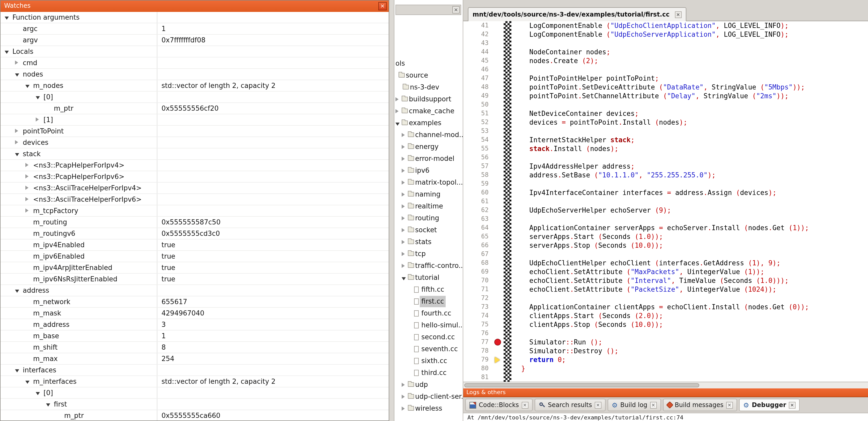  I want to click on watch-row: m_interfacesstd::vector of length 2, cap…, so click(195, 382).